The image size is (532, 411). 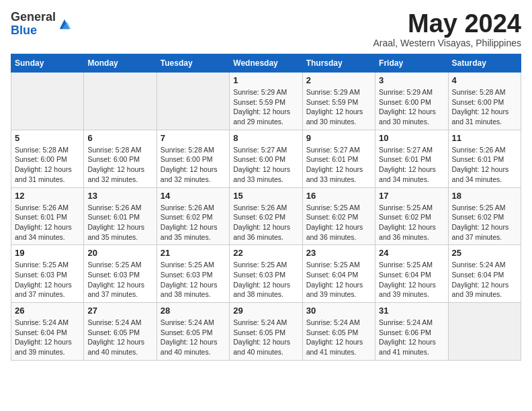 What do you see at coordinates (411, 310) in the screenshot?
I see `day-number: 31` at bounding box center [411, 310].